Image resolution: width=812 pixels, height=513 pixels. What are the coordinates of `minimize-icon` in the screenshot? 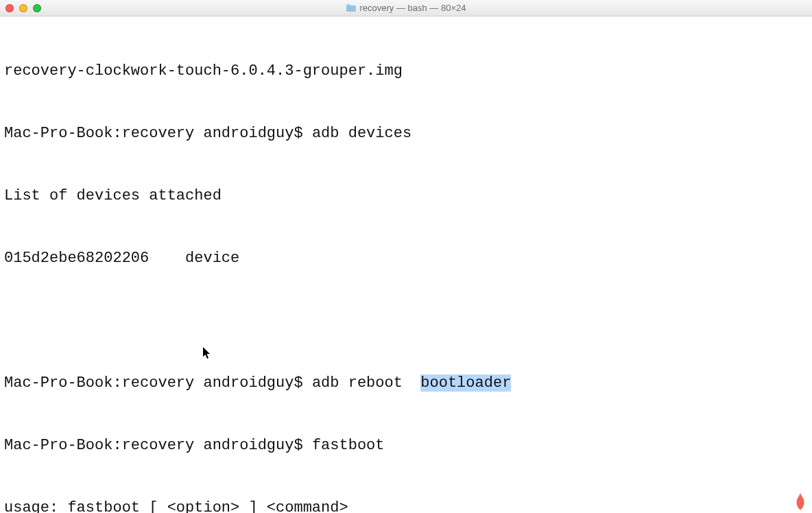 It's located at (23, 8).